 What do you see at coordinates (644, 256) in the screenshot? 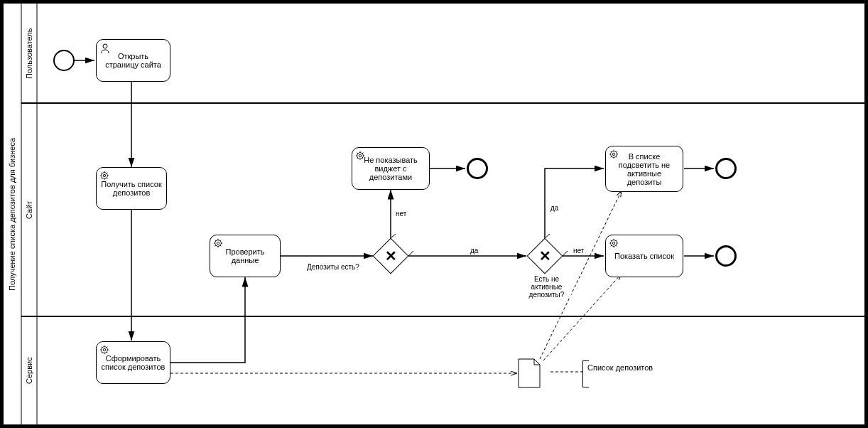
I see `task-show-list-label: Показать список` at bounding box center [644, 256].